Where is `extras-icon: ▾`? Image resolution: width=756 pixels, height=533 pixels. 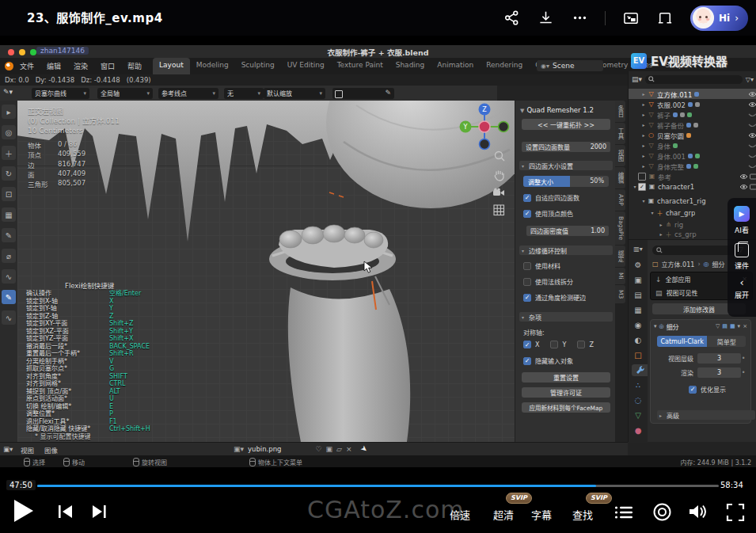 extras-icon: ▾ is located at coordinates (739, 326).